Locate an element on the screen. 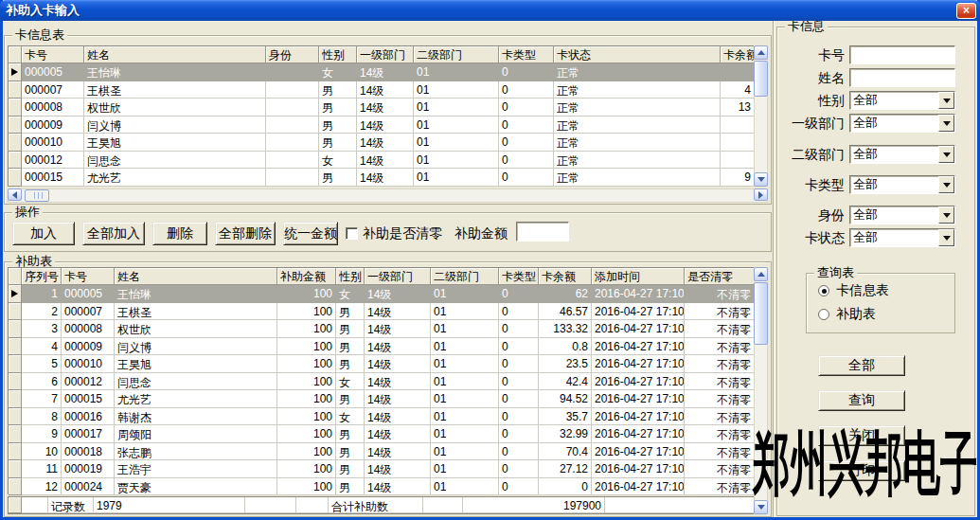  subsidy-table-vscrollbar is located at coordinates (761, 390).